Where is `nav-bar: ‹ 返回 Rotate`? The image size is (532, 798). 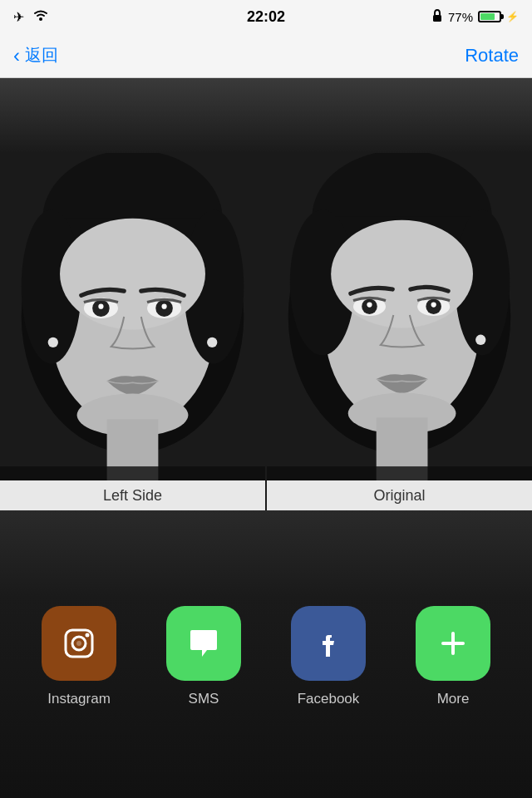 nav-bar: ‹ 返回 Rotate is located at coordinates (266, 56).